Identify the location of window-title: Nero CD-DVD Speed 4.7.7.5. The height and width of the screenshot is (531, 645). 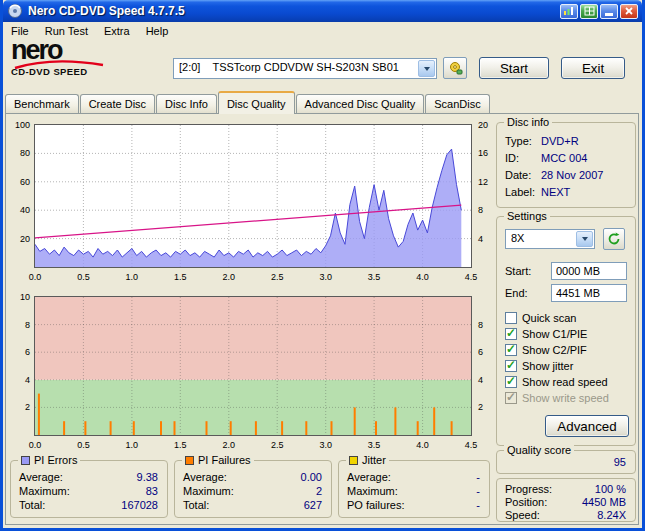
(293, 11).